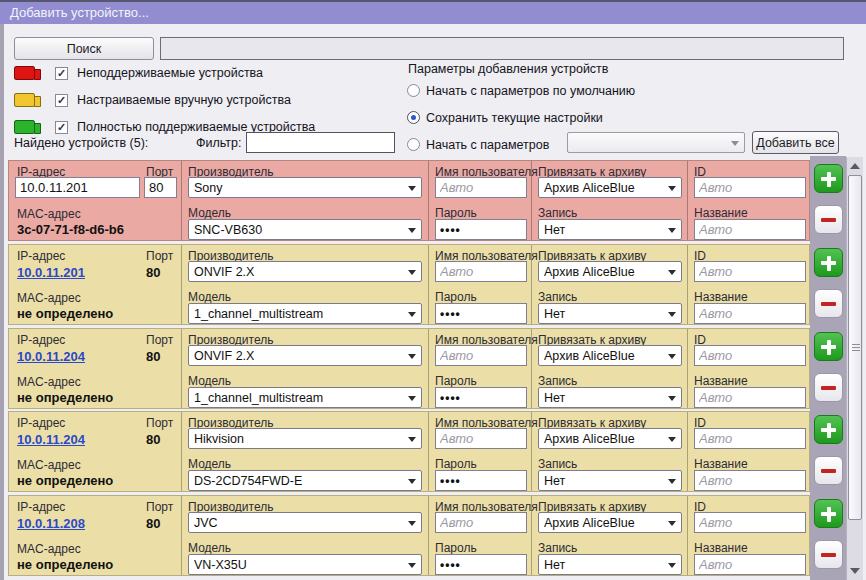 This screenshot has height=580, width=866. What do you see at coordinates (854, 368) in the screenshot?
I see `vertical-scrollbar` at bounding box center [854, 368].